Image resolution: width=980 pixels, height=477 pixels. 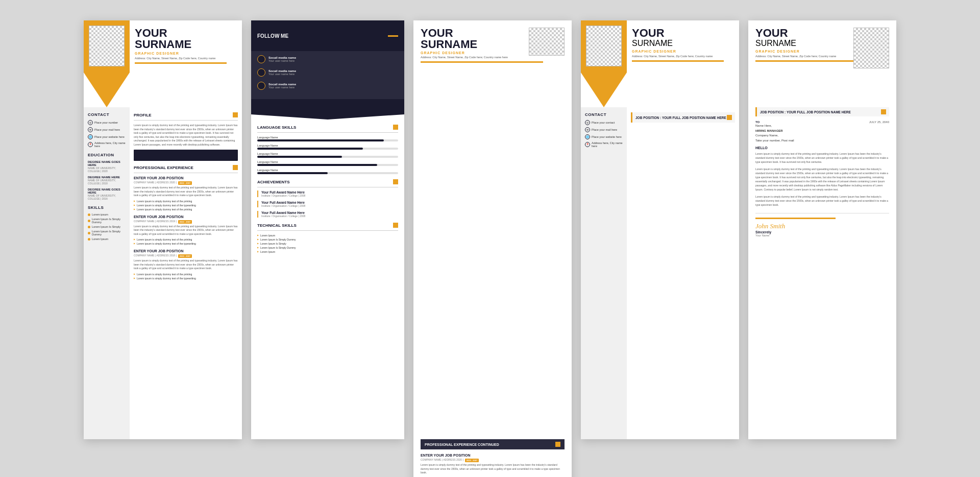 What do you see at coordinates (107, 145) in the screenshot?
I see `contact-address: 📍 Address here, City name here` at bounding box center [107, 145].